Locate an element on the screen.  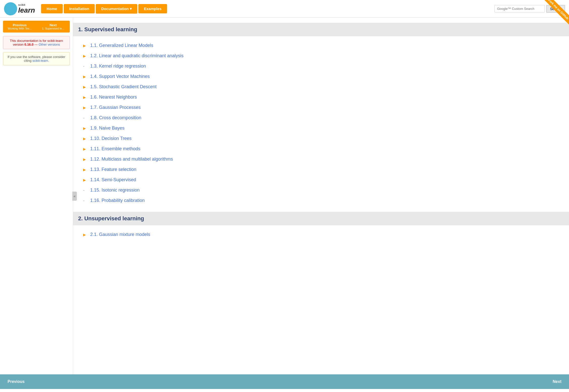
toc-item-label: 1.10. Decision Trees is located at coordinates (111, 139).